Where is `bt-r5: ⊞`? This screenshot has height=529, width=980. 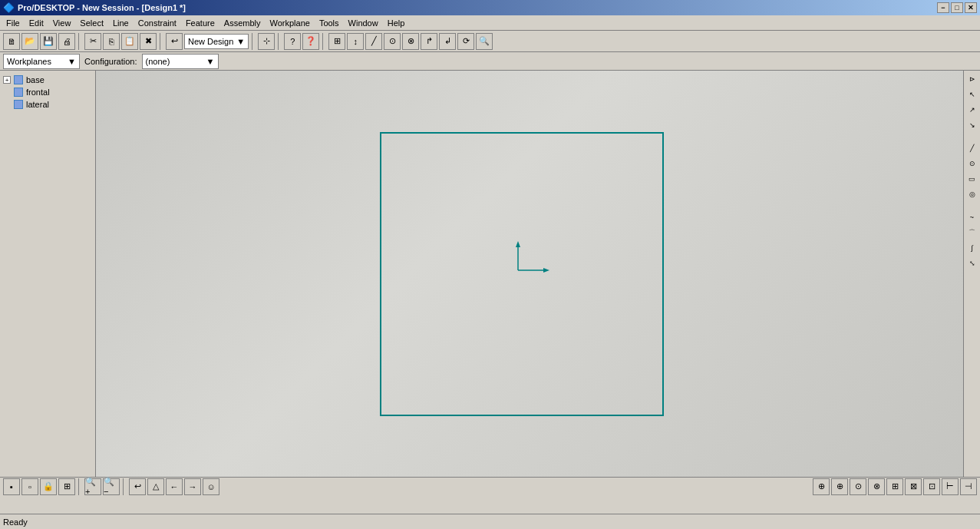
bt-r5: ⊞ is located at coordinates (895, 487).